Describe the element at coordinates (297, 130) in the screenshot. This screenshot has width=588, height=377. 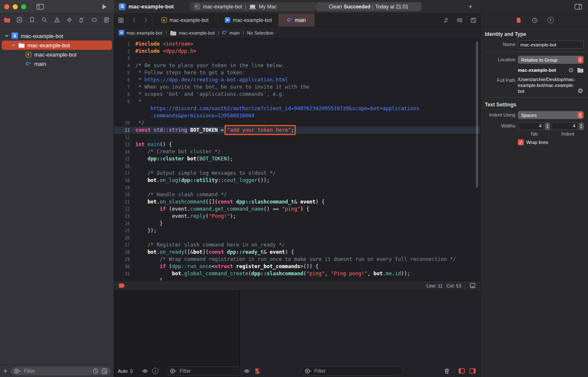
I see `code-line-11: 11const std::string BOT_TOKEN = "add you…` at that location.